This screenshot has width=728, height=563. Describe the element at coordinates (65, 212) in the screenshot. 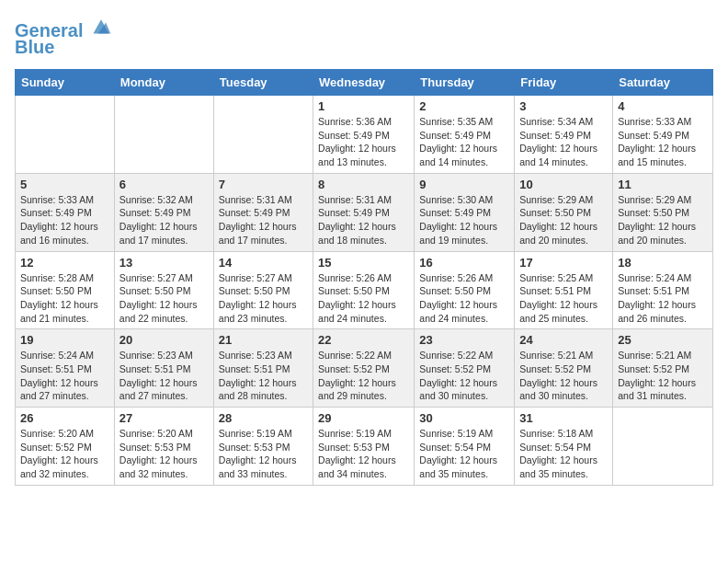

I see `calendar-cell: 5Sunrise: 5:33 AM Sunset: 5:49 PM Daylig…` at that location.